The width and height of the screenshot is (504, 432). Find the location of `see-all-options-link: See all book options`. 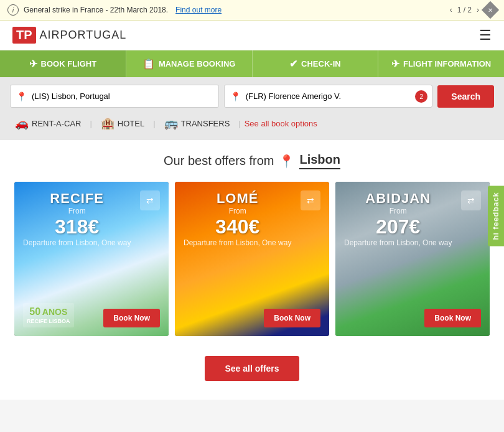

see-all-options-link: See all book options is located at coordinates (281, 123).